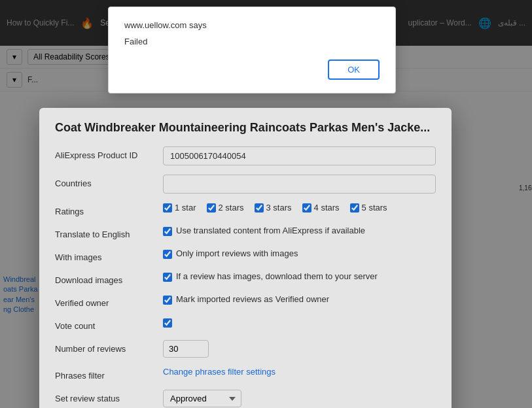 The height and width of the screenshot is (408, 532). Describe the element at coordinates (353, 69) in the screenshot. I see `alert-ok-button: OK` at that location.